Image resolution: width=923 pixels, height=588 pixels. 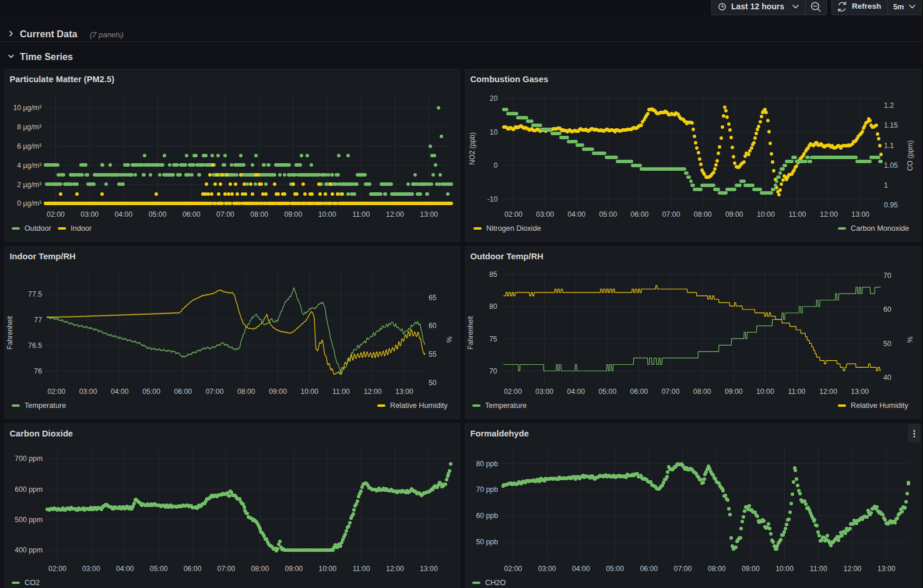 What do you see at coordinates (29, 146) in the screenshot?
I see `svg-text: 6 µg/m³` at bounding box center [29, 146].